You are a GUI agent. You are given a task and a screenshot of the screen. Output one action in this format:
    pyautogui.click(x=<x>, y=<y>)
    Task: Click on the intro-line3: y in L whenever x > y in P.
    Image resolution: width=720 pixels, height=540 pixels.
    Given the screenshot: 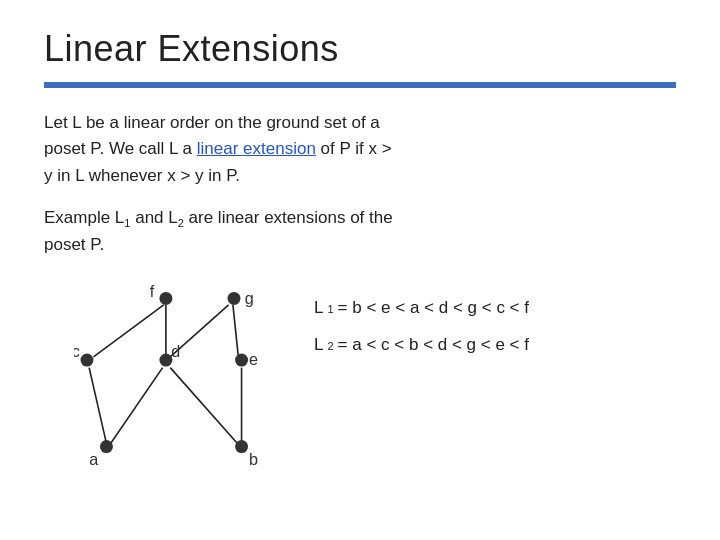 What is the action you would take?
    pyautogui.click(x=142, y=176)
    